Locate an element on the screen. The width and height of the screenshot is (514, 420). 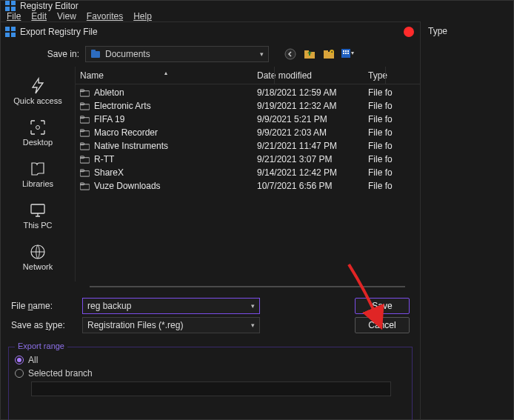
right-col-type: Type is located at coordinates (467, 31).